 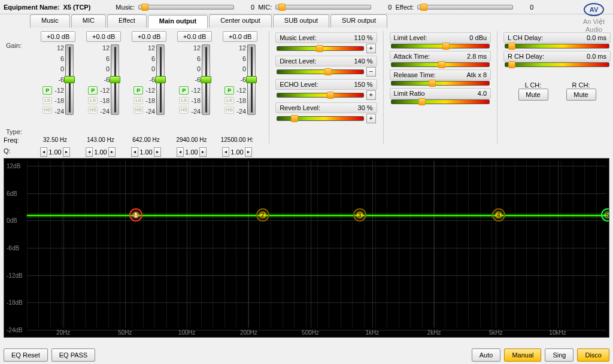 I want to click on freq-value-4: 2940.00 Hz, so click(x=192, y=140).